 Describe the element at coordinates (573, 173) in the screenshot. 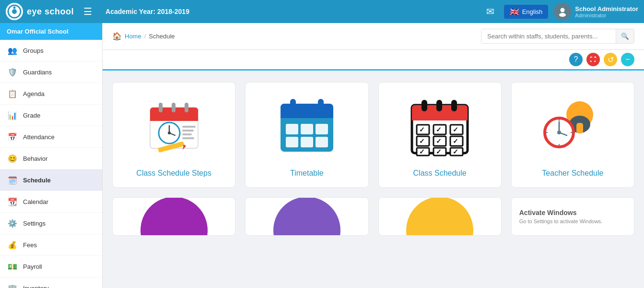

I see `card-label-4: Teacher Schedule` at that location.